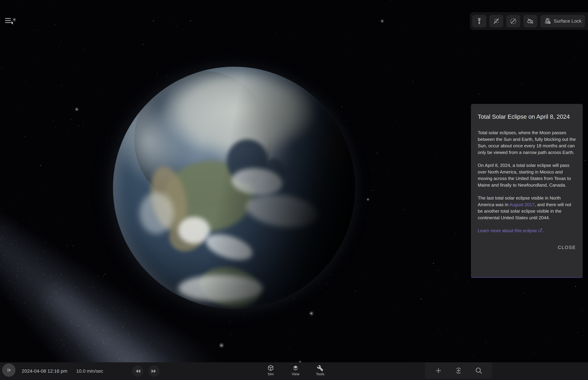 Image resolution: width=588 pixels, height=380 pixels. Describe the element at coordinates (496, 21) in the screenshot. I see `trails-toggle-button` at that location.